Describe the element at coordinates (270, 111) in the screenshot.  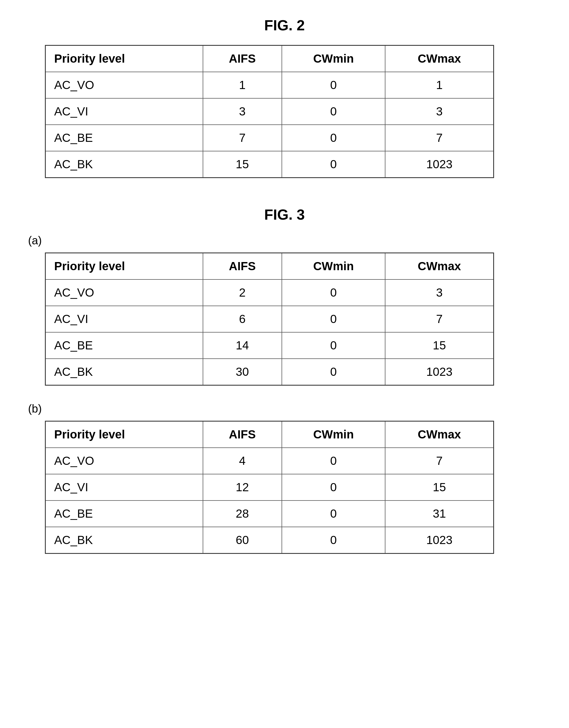
I see `fig2-table: Priority level AIFS CWmin CWmax AC_VO101…` at that location.